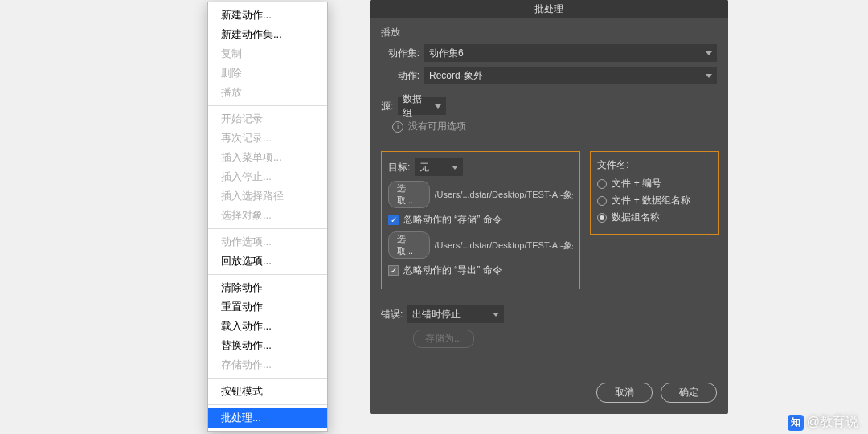 The height and width of the screenshot is (434, 868). What do you see at coordinates (657, 392) in the screenshot?
I see `dialog-buttons: 取消 确定` at bounding box center [657, 392].